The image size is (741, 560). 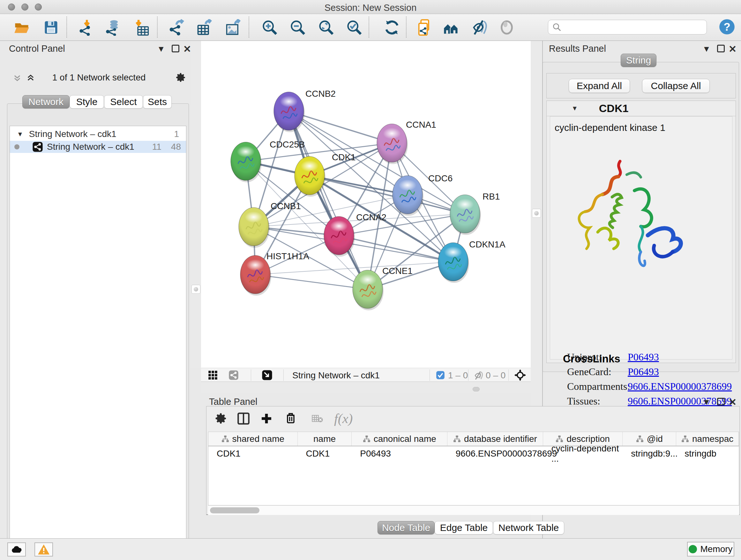 I want to click on edge-hist1h1a-ccne1, so click(x=312, y=282).